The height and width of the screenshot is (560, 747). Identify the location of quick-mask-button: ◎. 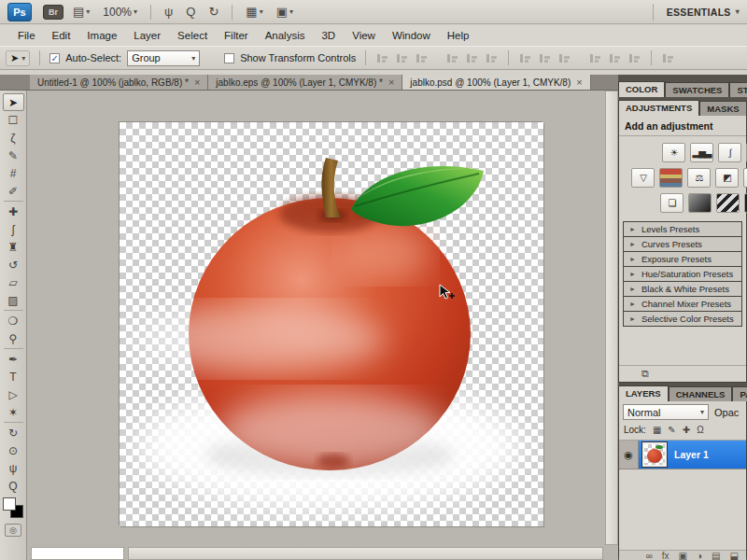
(13, 530).